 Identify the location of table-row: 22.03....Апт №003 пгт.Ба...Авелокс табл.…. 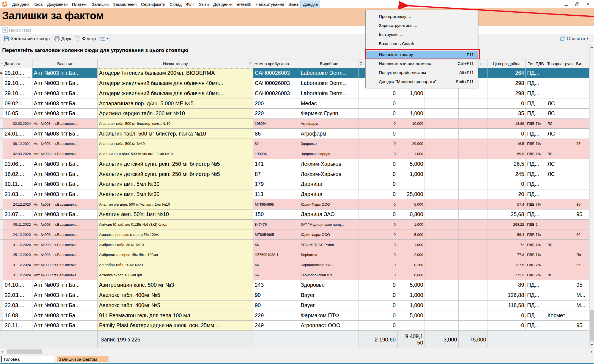
(295, 295).